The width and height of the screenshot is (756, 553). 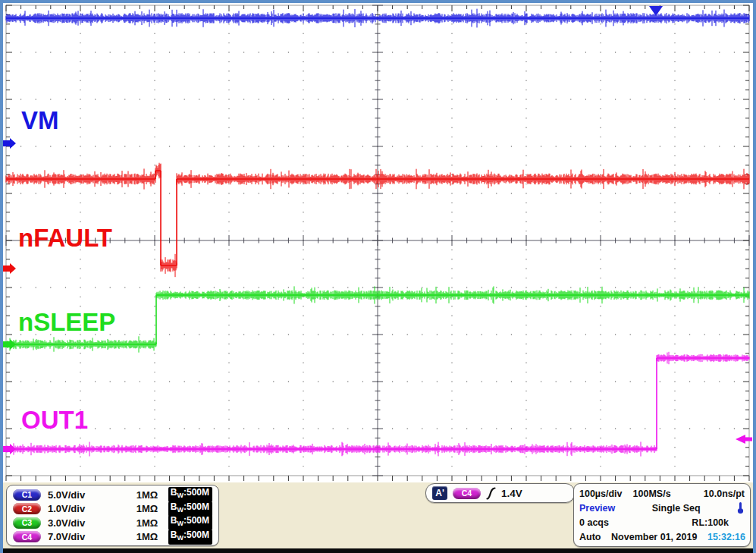 What do you see at coordinates (112, 523) in the screenshot?
I see `channel-row-c3: C3 3.0V/div 1MΩ BW:500M` at bounding box center [112, 523].